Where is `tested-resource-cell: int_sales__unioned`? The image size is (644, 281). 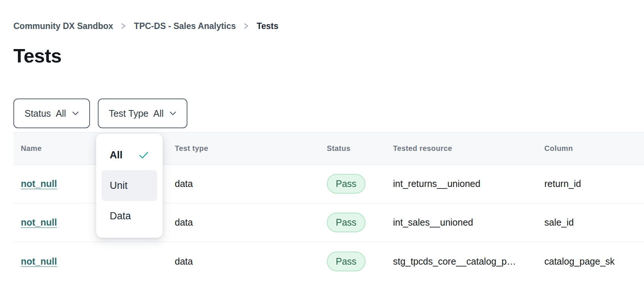
tested-resource-cell: int_sales__unioned is located at coordinates (461, 222).